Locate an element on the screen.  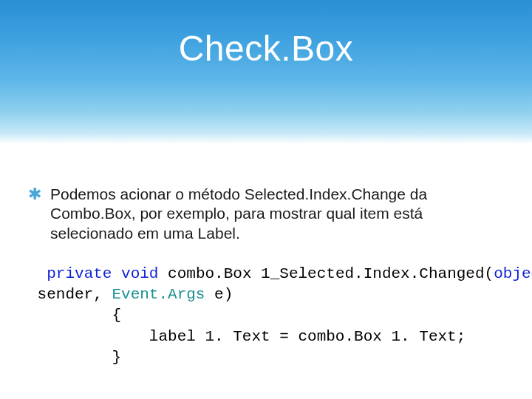
type-eventargs: Event.Args is located at coordinates (158, 294).